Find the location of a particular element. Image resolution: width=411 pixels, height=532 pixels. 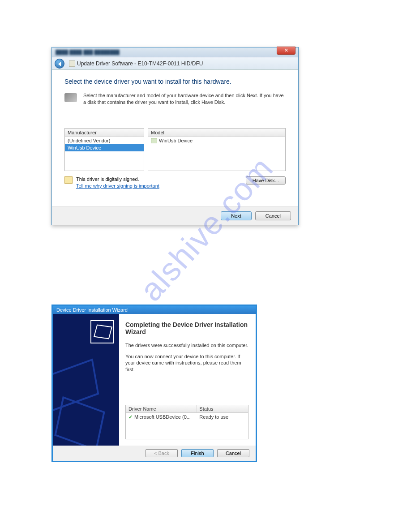

table-row: ✓ Microsoft USBDevice (0... Ready to use is located at coordinates (187, 426).